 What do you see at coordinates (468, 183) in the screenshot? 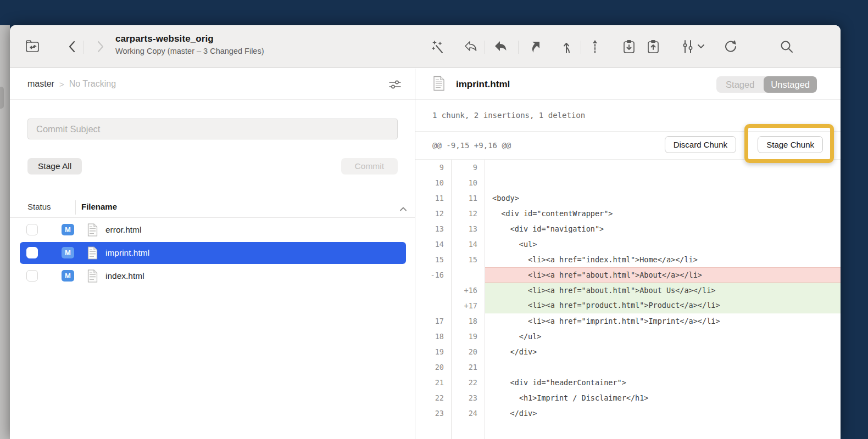
I see `new-line-number: 10` at bounding box center [468, 183].